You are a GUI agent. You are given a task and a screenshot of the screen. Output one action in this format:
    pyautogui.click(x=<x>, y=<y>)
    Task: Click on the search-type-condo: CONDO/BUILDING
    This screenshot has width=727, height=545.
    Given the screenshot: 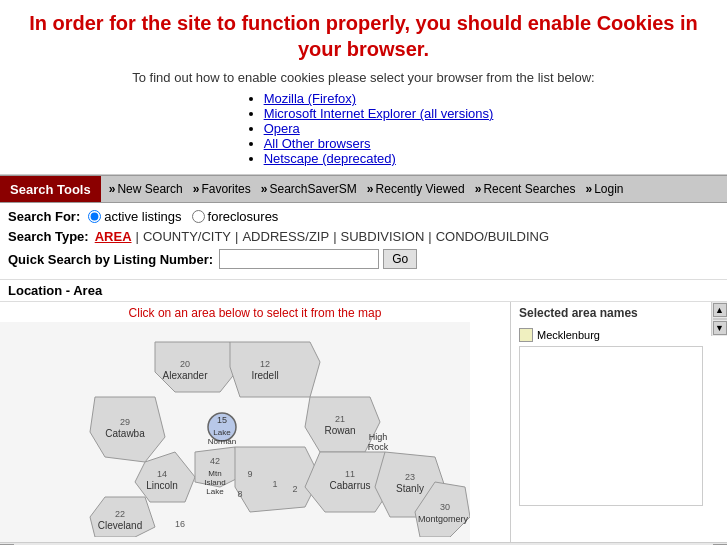 What is the action you would take?
    pyautogui.click(x=492, y=236)
    